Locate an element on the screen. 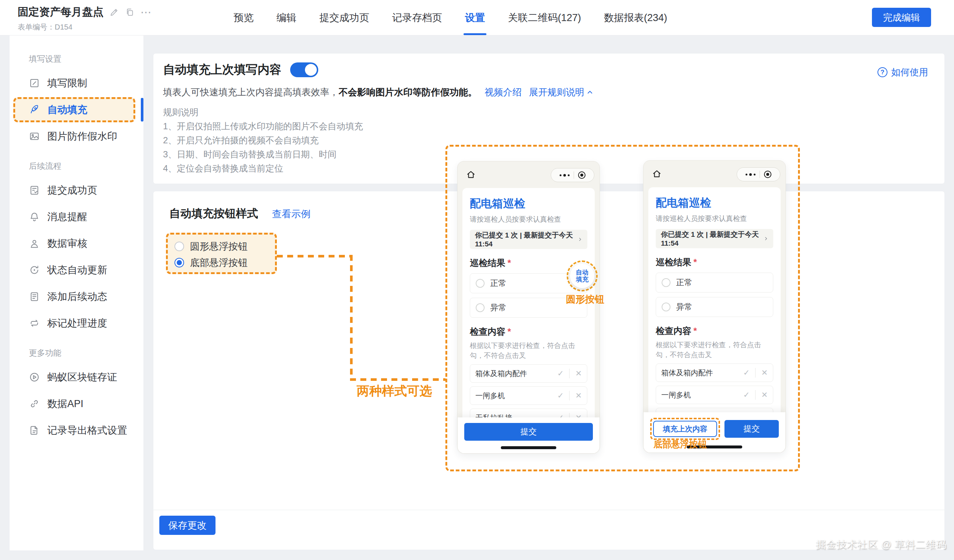  option-label: 圆形悬浮按钮 is located at coordinates (219, 247).